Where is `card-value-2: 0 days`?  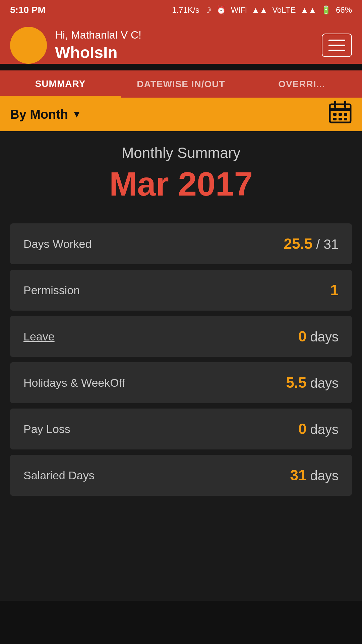
card-value-2: 0 days is located at coordinates (318, 336).